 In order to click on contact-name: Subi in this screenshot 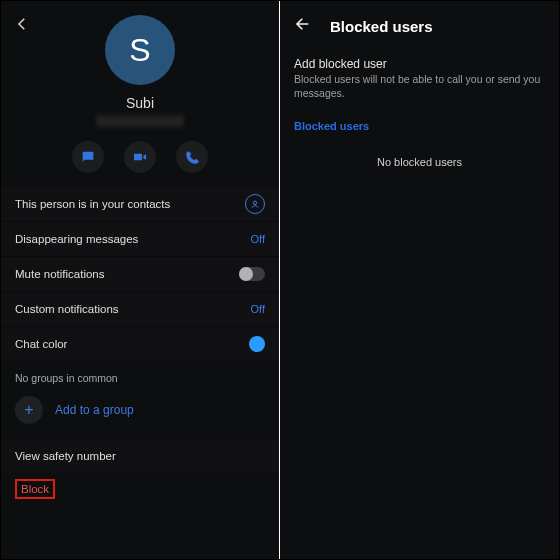, I will do `click(140, 103)`.